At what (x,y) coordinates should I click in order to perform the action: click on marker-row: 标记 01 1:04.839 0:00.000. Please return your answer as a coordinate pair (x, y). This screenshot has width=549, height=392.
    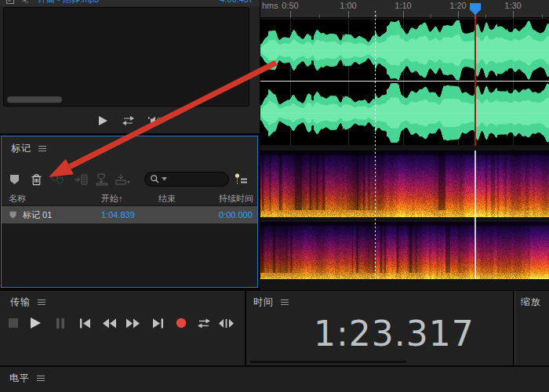
    Looking at the image, I should click on (129, 215).